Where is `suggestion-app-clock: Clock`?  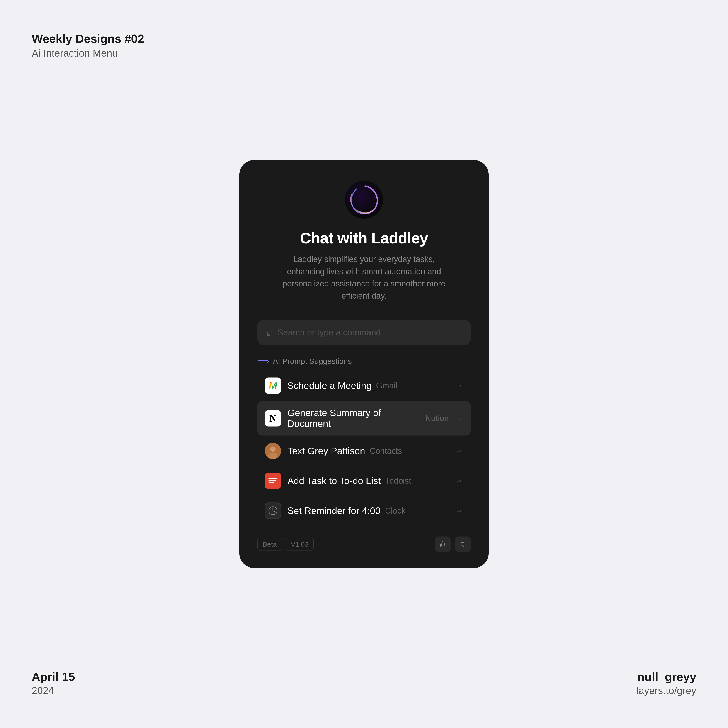
suggestion-app-clock: Clock is located at coordinates (395, 511).